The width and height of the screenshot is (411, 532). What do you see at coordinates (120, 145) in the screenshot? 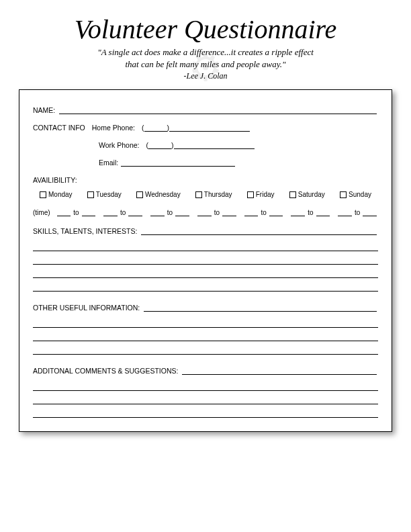
I see `work-phone-label: Work Phone:` at bounding box center [120, 145].